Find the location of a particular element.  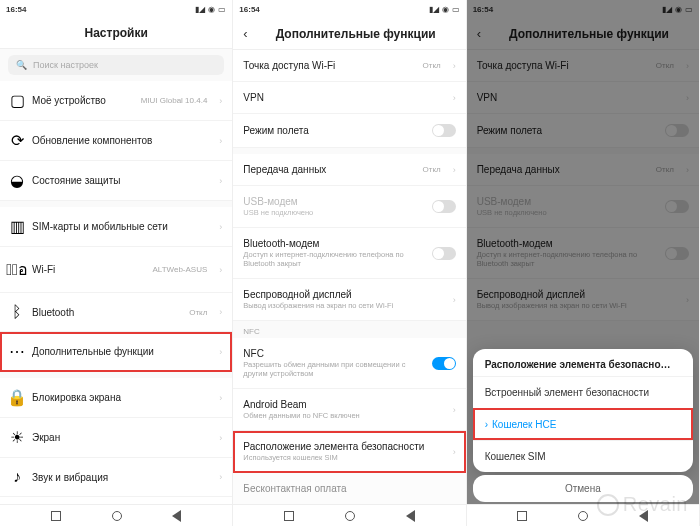

search-placeholder: Поиск настроек is located at coordinates (66, 65).